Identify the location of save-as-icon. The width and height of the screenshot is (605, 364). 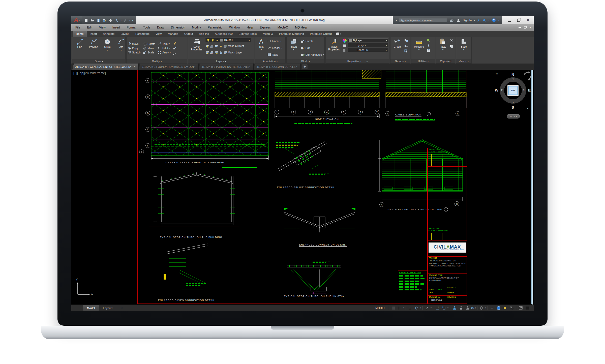
(104, 20).